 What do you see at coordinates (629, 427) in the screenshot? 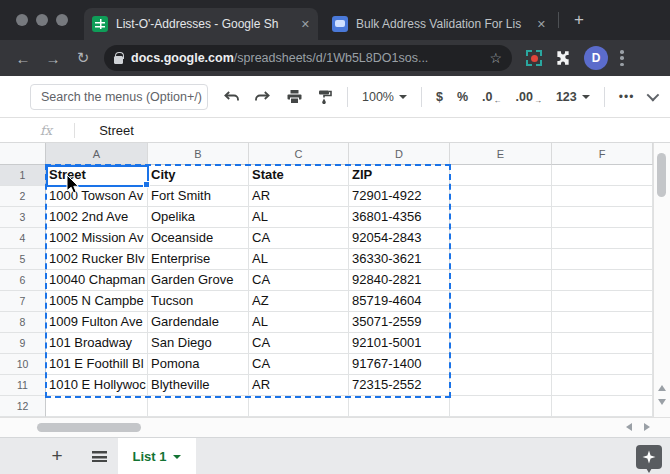
I see `scroll-left-icon` at bounding box center [629, 427].